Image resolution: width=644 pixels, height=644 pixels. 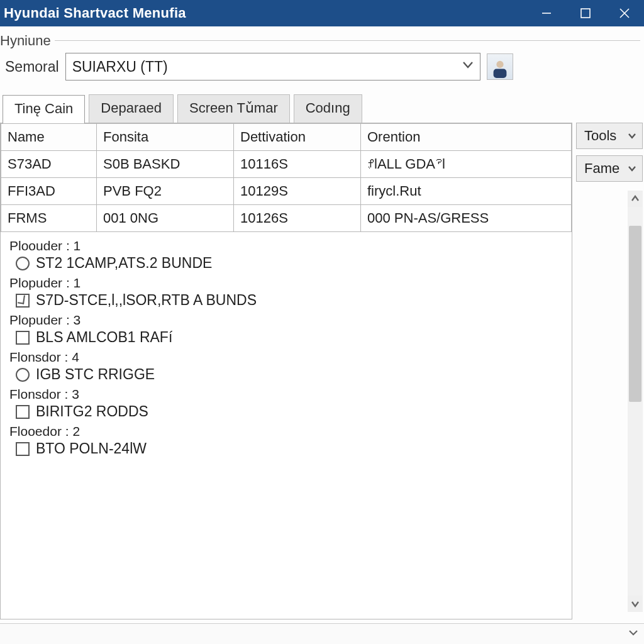 I want to click on option-label: ST2 1CAMP,ATS.2 BUNDE, so click(x=124, y=263).